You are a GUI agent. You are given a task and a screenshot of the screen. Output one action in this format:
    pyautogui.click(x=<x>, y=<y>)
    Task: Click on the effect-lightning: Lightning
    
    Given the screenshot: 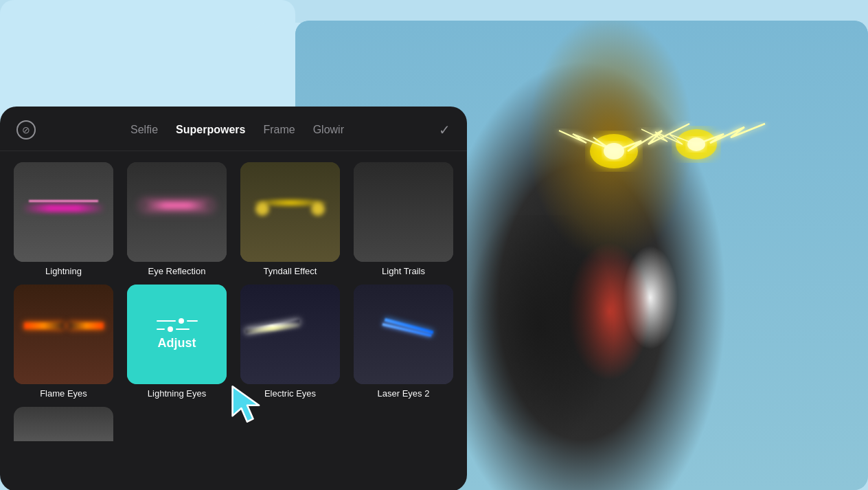 What is the action you would take?
    pyautogui.click(x=63, y=219)
    